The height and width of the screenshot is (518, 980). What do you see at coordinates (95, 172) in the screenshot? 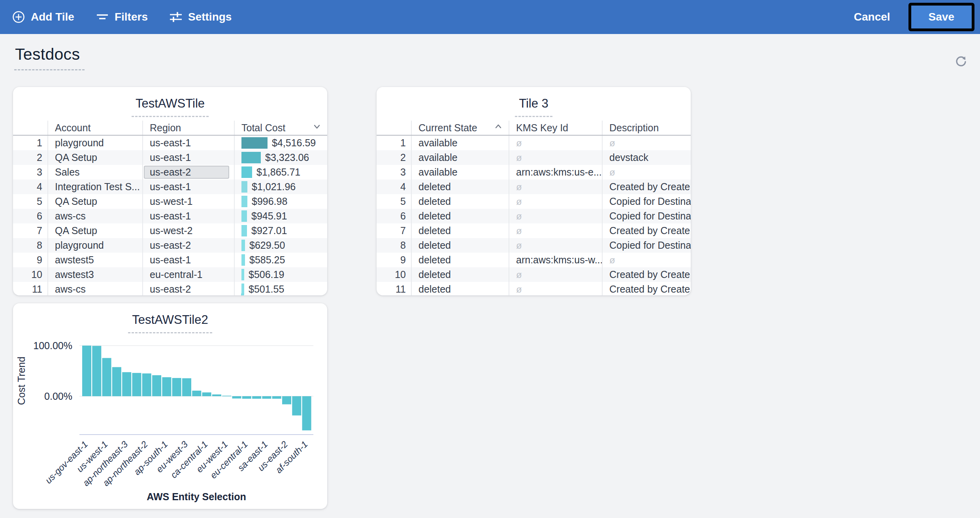
I see `cell-account: Sales` at bounding box center [95, 172].